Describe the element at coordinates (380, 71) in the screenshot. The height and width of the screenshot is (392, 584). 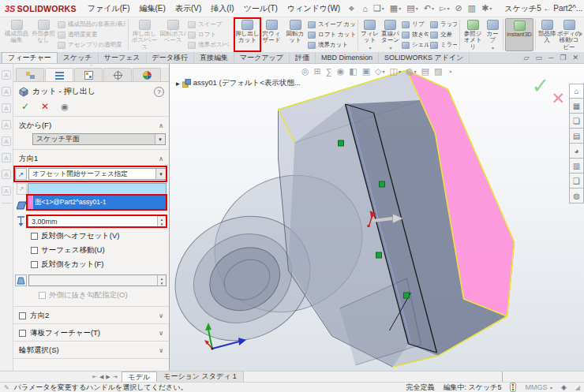
I see `view-orientation-icon: ◇▾` at that location.